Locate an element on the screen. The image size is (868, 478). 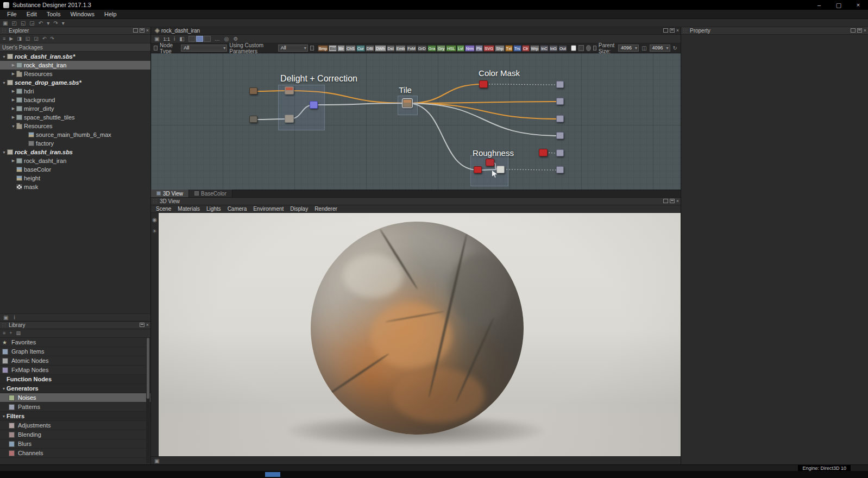
filter-chip-lvl: Lvl is located at coordinates (461, 48).